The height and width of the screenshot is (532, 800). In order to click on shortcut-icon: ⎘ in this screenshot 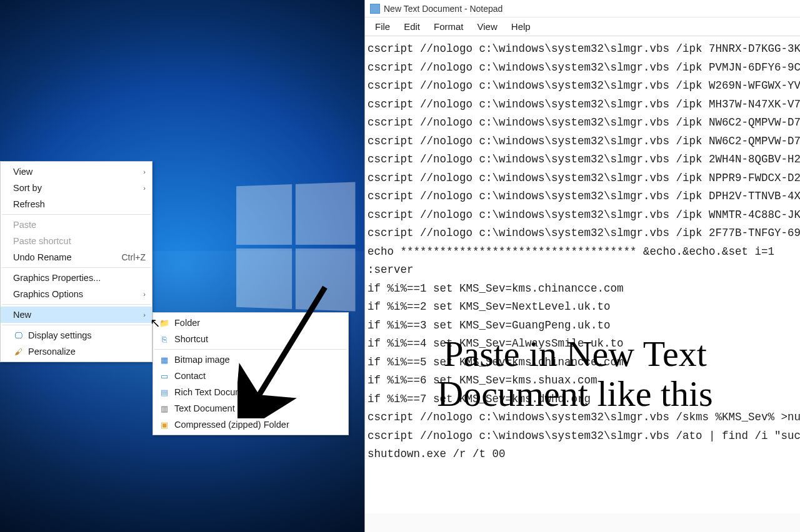, I will do `click(164, 339)`.